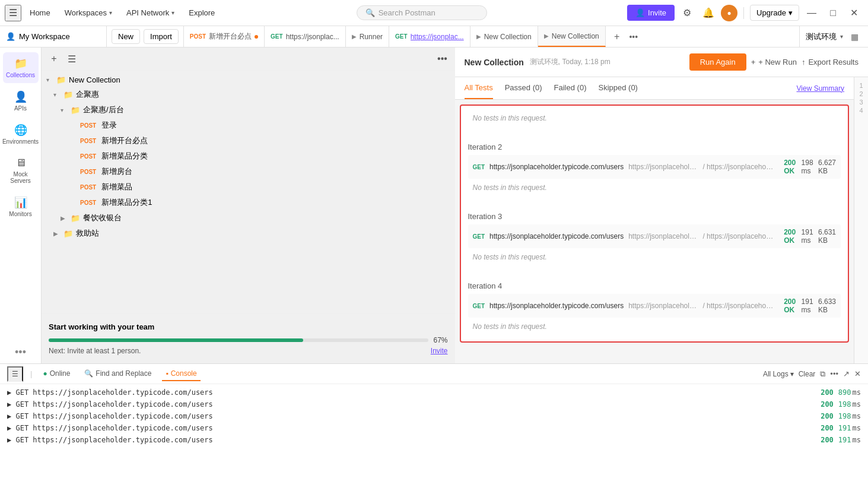 The image size is (868, 494). Describe the element at coordinates (151, 13) in the screenshot. I see `api-network-button: API Network ▾` at that location.